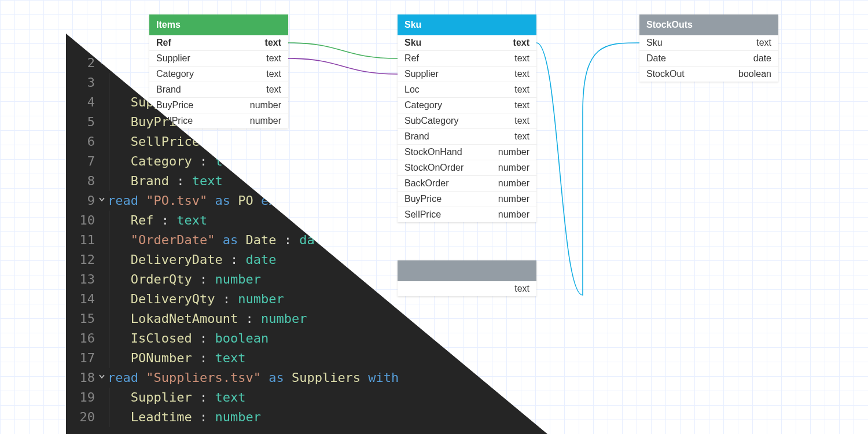 The height and width of the screenshot is (434, 868). What do you see at coordinates (219, 82) in the screenshot?
I see `table-columns: ReftextSuppliertextCategorytextBrandtext…` at bounding box center [219, 82].